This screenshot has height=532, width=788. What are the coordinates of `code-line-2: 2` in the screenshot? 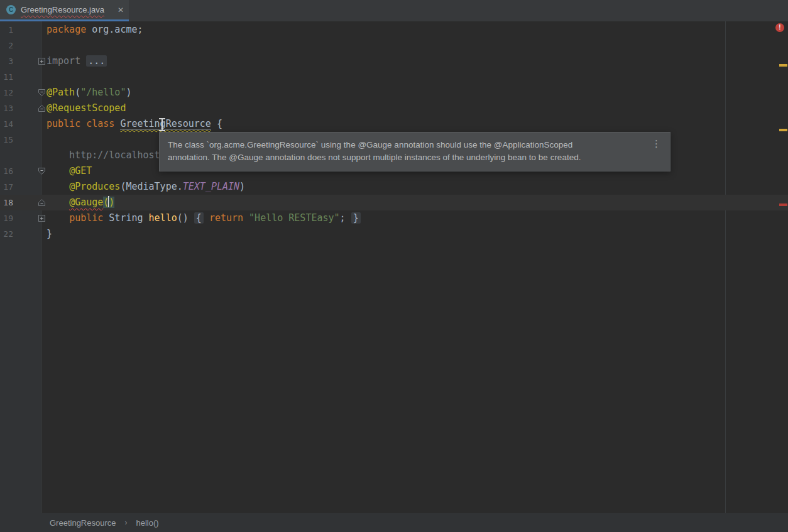 It's located at (394, 45).